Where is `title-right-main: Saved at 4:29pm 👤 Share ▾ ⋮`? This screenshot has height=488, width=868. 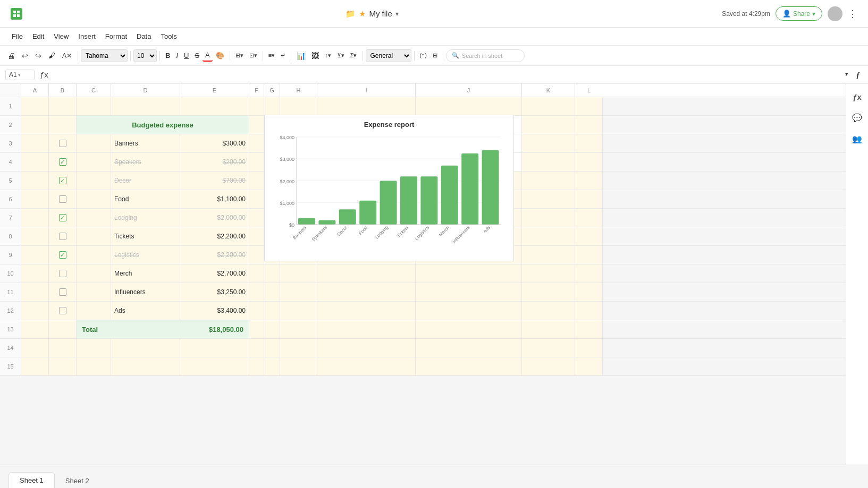 title-right-main: Saved at 4:29pm 👤 Share ▾ ⋮ is located at coordinates (790, 14).